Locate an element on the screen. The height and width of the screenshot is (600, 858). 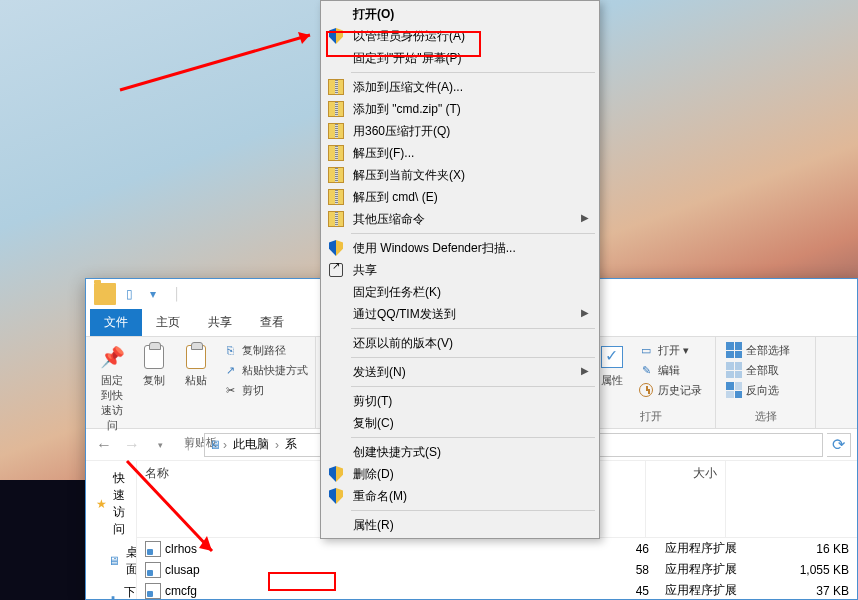
recent-dropdown-icon: ▾ is located at coordinates (160, 445).